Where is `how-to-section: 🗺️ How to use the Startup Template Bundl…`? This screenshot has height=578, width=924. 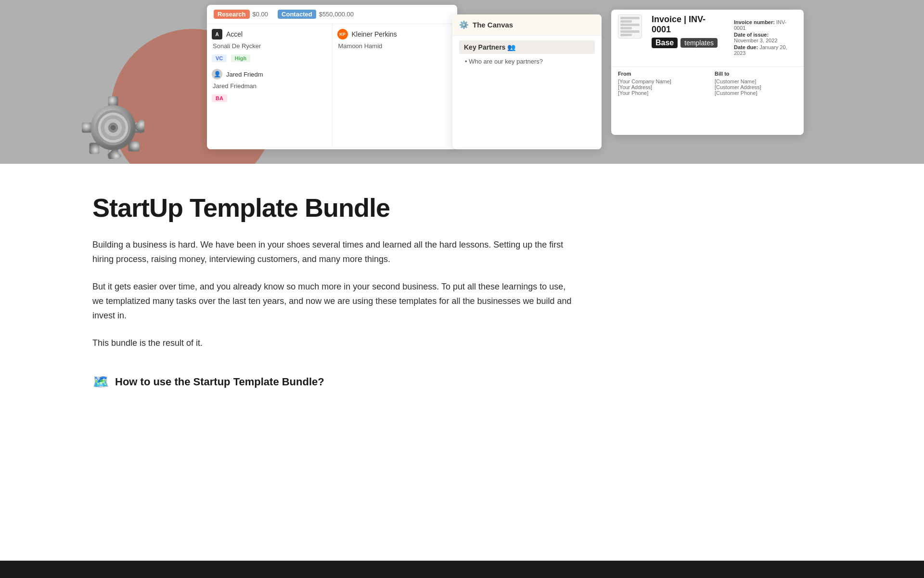
how-to-section: 🗺️ How to use the Startup Template Bundl… is located at coordinates (508, 381).